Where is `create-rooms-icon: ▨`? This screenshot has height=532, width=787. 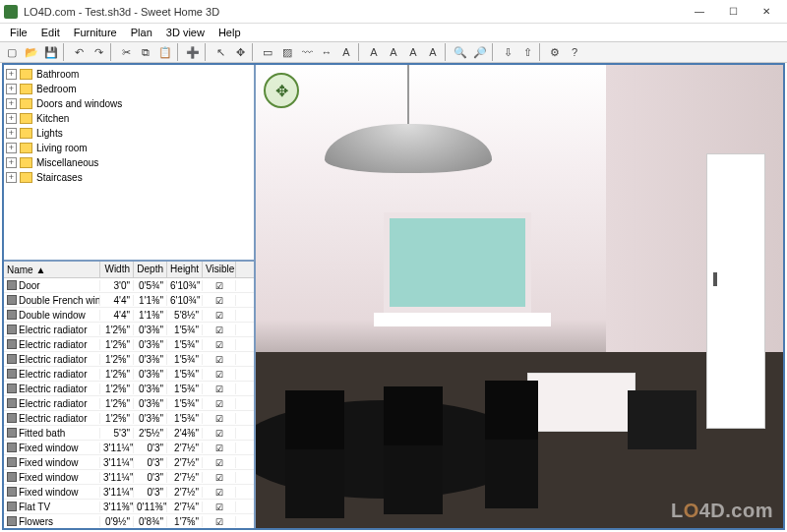 create-rooms-icon: ▨ is located at coordinates (287, 52).